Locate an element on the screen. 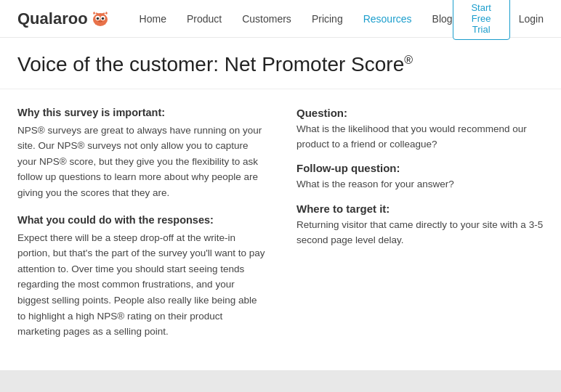  nav-blog: Blog is located at coordinates (443, 19).